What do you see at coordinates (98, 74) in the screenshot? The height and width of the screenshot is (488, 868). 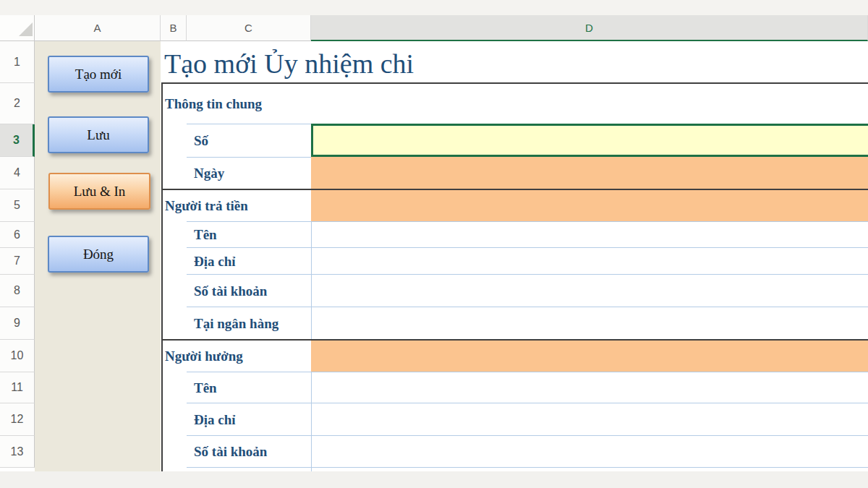 I see `create-new-button: Tạo mới` at bounding box center [98, 74].